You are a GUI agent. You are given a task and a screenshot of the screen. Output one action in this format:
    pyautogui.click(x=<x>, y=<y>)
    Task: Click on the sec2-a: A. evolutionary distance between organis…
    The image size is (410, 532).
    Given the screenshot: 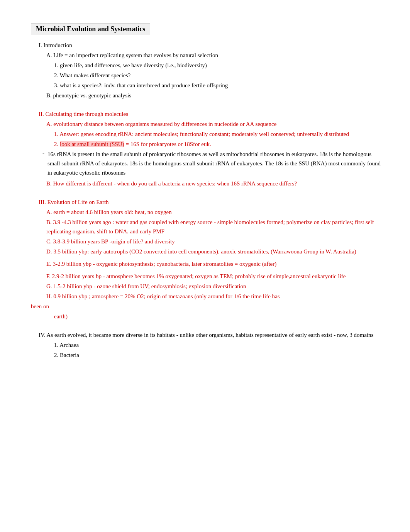 What is the action you would take?
    pyautogui.click(x=215, y=124)
    